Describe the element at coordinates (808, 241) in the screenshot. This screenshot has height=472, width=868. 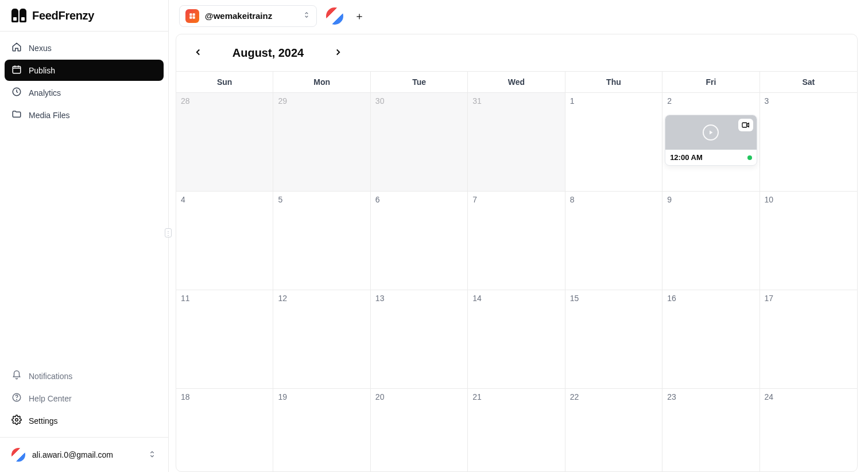
I see `calendar-cell: 10` at that location.